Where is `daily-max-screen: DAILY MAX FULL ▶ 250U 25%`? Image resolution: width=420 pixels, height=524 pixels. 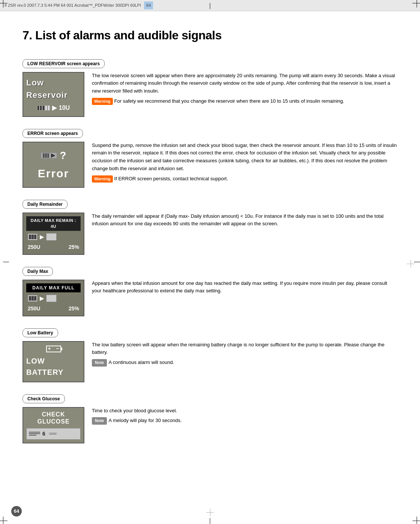
daily-max-screen: DAILY MAX FULL ▶ 250U 25% is located at coordinates (53, 298).